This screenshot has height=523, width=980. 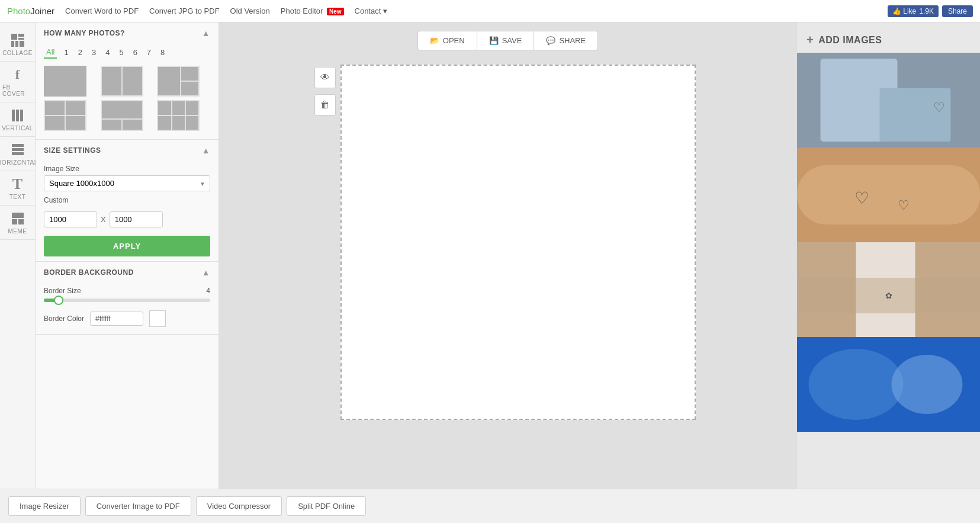 I want to click on delete-button: 🗑, so click(x=325, y=105).